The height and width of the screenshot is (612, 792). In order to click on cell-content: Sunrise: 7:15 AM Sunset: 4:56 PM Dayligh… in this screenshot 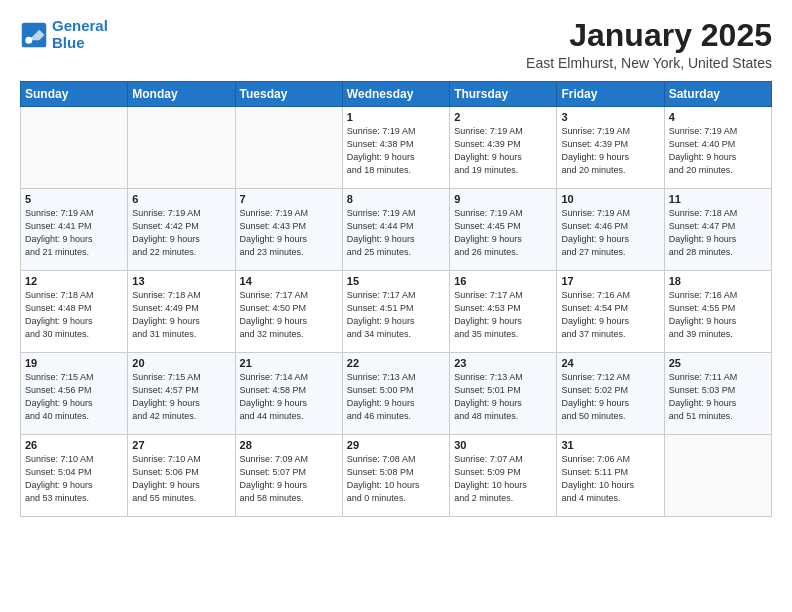, I will do `click(74, 397)`.